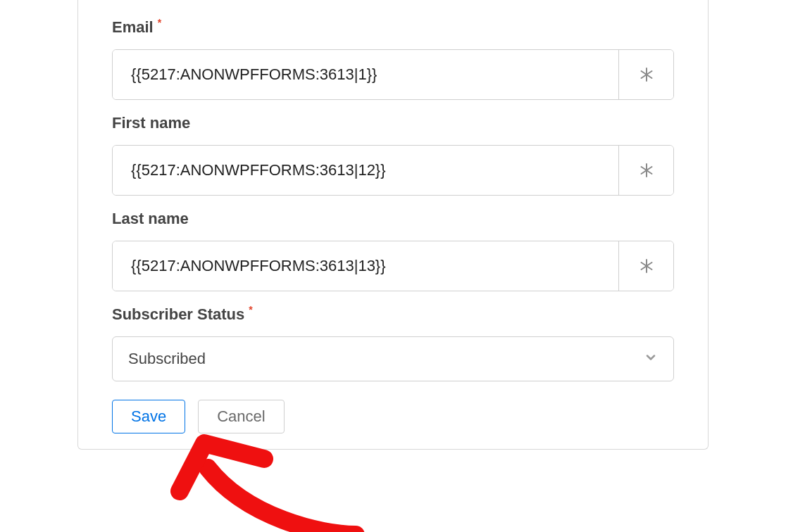 This screenshot has height=532, width=786. I want to click on last-name-input-row, so click(393, 266).